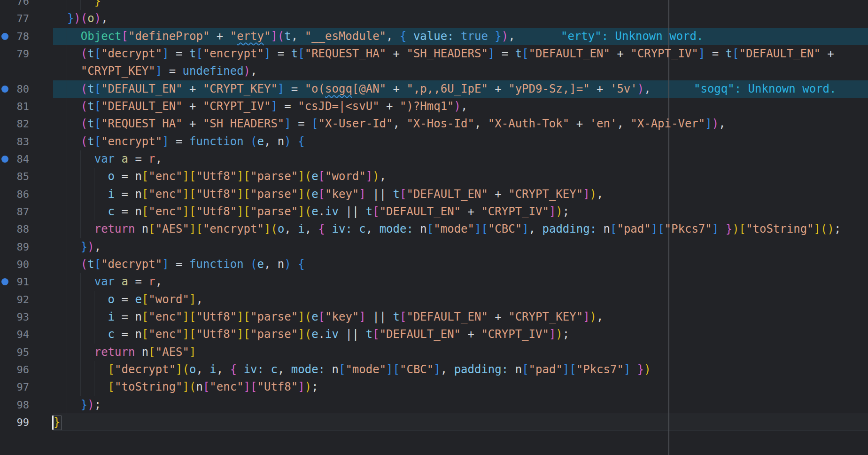 The width and height of the screenshot is (868, 455). What do you see at coordinates (352, 334) in the screenshot?
I see `code-token: ||` at bounding box center [352, 334].